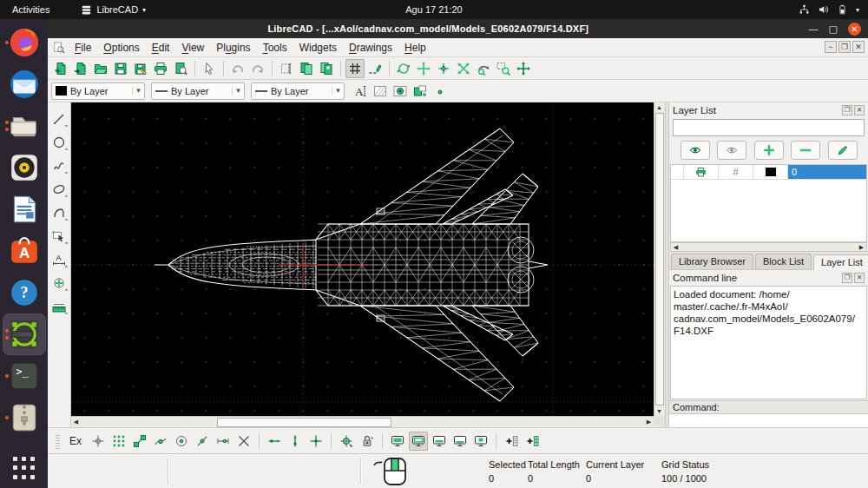 Image resolution: width=868 pixels, height=488 pixels. Describe the element at coordinates (161, 441) in the screenshot. I see `snap-on-entity-button` at that location.